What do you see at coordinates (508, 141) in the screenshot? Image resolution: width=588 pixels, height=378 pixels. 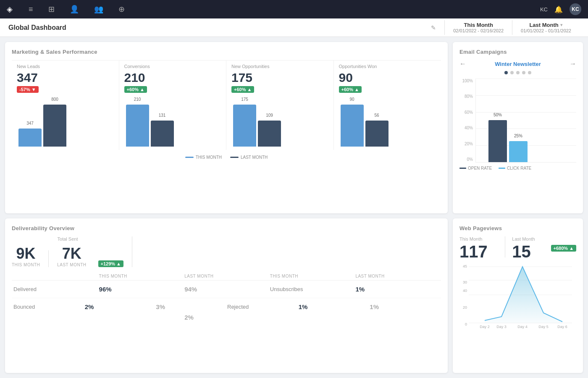 I see `email-bar-group: 50% 25%` at bounding box center [508, 141].